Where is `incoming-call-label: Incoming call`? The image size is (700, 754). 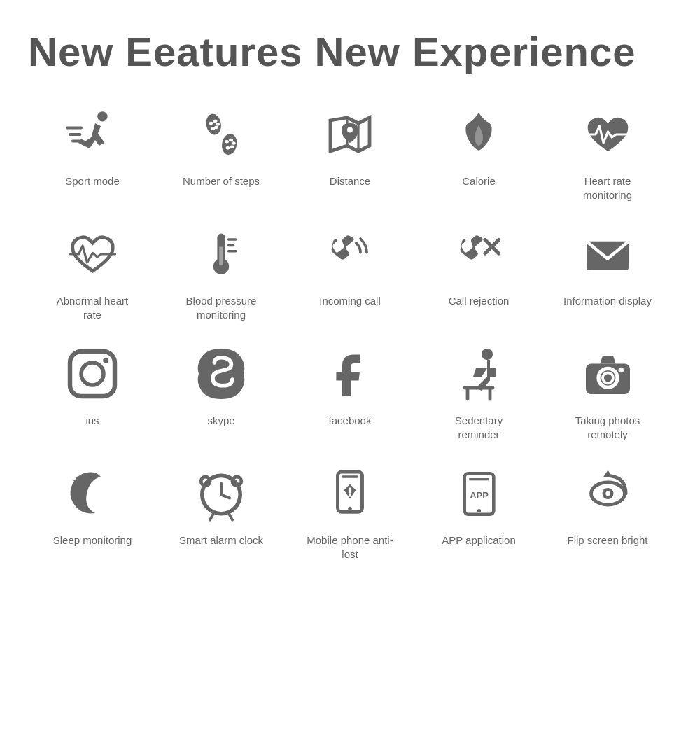 incoming-call-label: Incoming call is located at coordinates (350, 301).